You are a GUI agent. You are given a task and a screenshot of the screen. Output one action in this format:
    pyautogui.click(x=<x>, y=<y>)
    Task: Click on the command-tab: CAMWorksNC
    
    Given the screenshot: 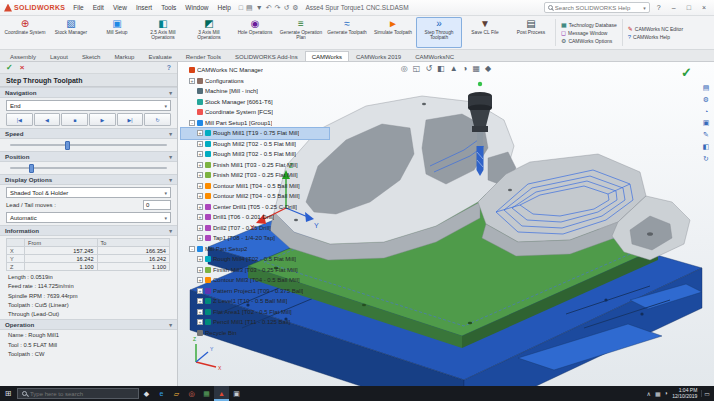 What is the action you would take?
    pyautogui.click(x=434, y=56)
    